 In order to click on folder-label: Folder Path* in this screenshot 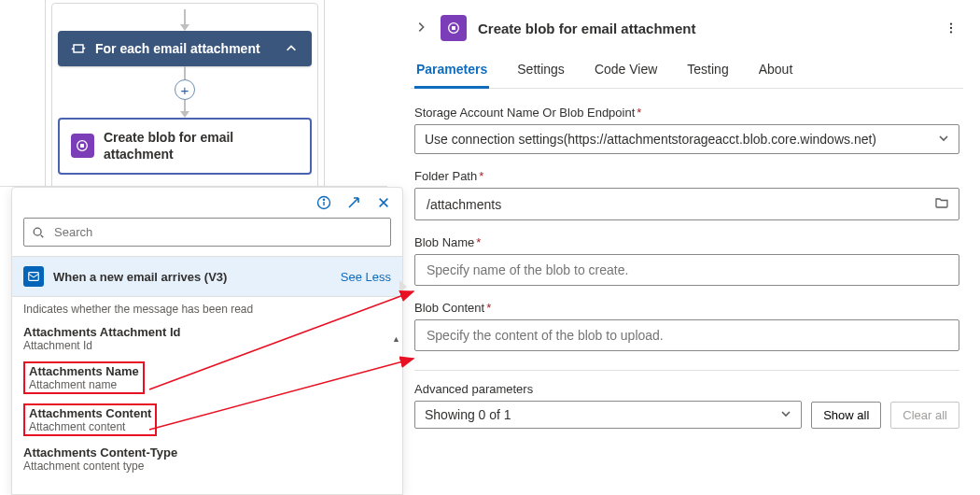, I will do `click(687, 176)`.